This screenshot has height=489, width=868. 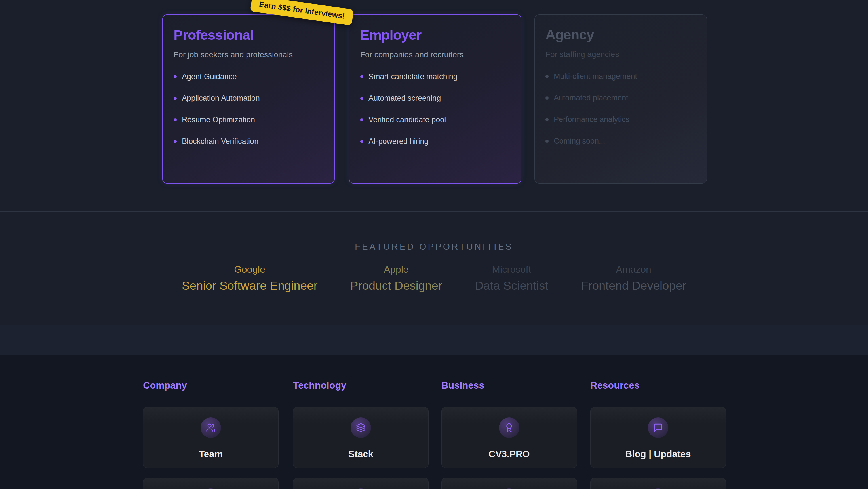 I want to click on plan-description: For companies and recruiters, so click(x=435, y=55).